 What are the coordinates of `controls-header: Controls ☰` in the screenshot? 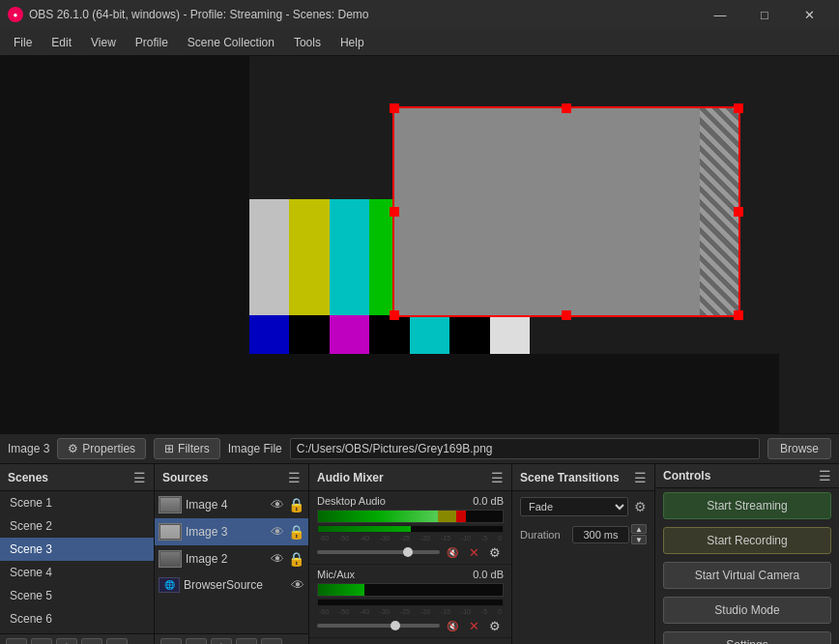 It's located at (747, 476).